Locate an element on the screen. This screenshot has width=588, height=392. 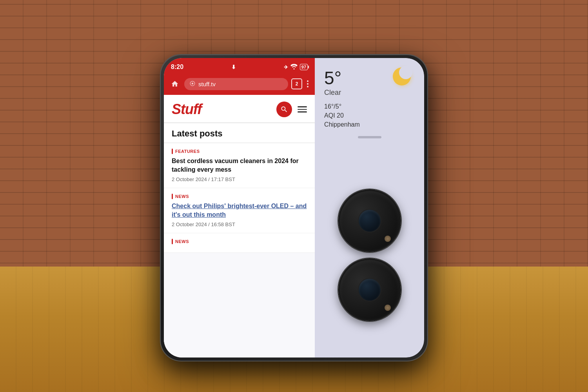
search-button is located at coordinates (284, 109).